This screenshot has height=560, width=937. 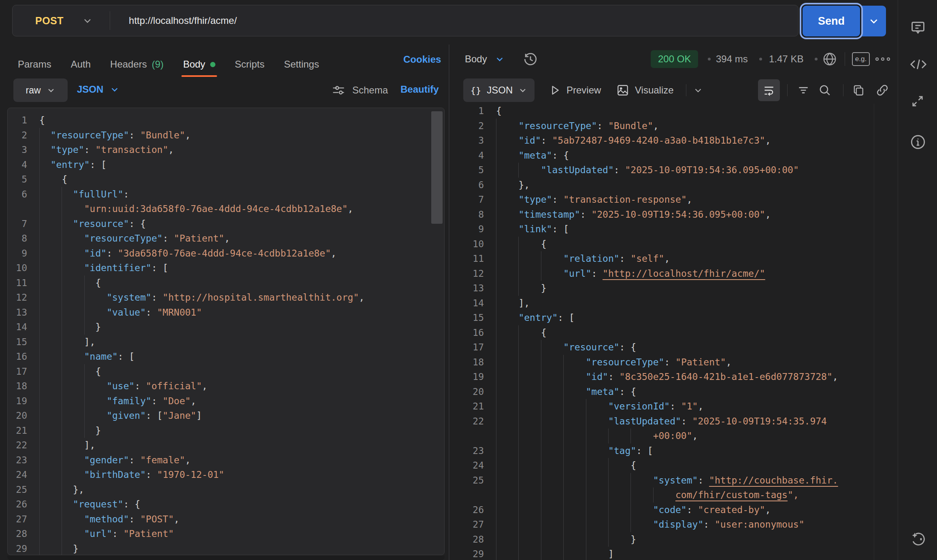 What do you see at coordinates (226, 386) in the screenshot?
I see `code-line: 18"use": "official",` at bounding box center [226, 386].